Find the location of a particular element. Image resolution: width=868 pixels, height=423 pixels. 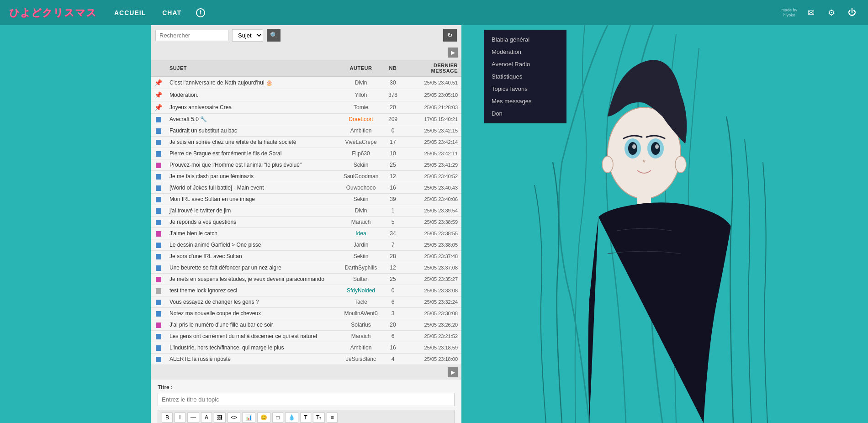

row-subject-cell: Joyeux anniversaire Crea is located at coordinates (252, 108).